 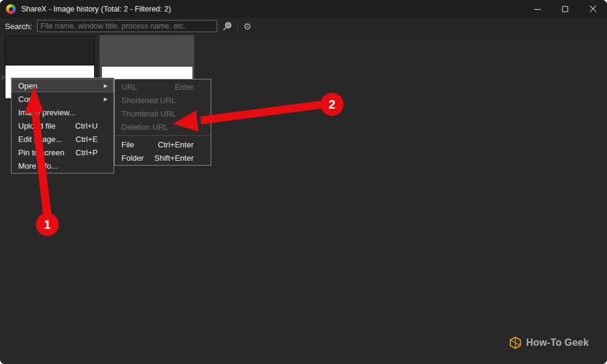 I want to click on menu-item-open: Open ▶, so click(x=63, y=86).